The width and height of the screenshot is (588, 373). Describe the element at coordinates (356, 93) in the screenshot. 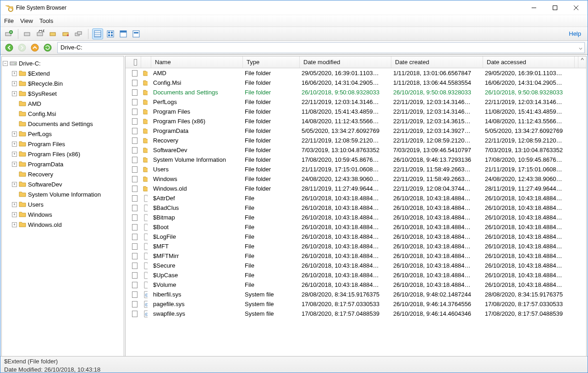

I see `table-row: Documents and SettingsFile folder26/10/2…` at that location.